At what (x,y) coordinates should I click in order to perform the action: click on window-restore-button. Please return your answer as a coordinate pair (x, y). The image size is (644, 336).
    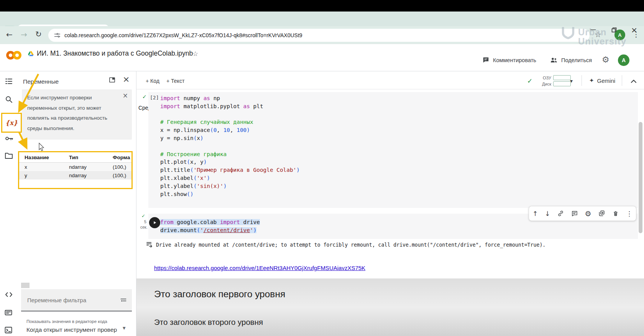
    Looking at the image, I should click on (614, 30).